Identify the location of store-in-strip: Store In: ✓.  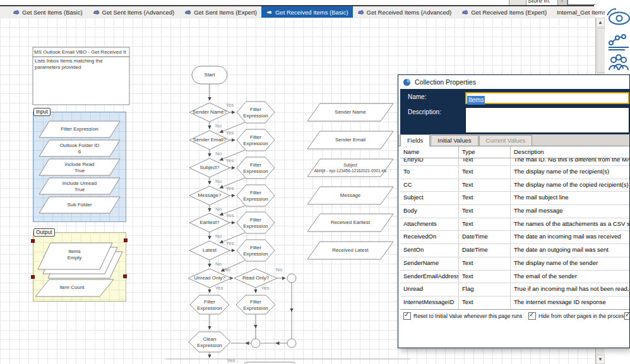
(298, 3).